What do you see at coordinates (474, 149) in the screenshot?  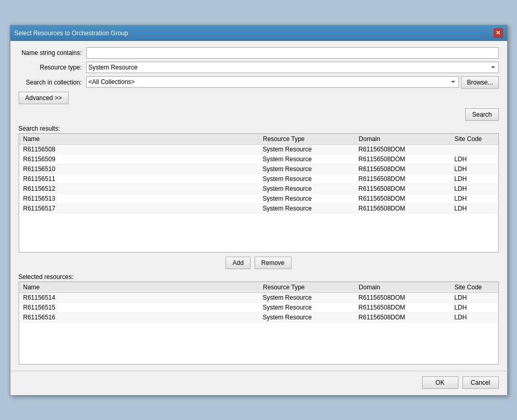 I see `row-site` at bounding box center [474, 149].